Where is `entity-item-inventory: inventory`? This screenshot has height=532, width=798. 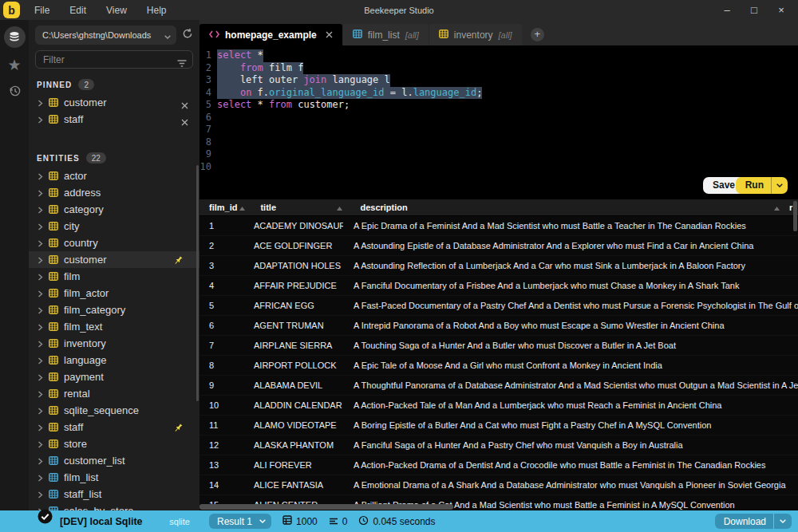 entity-item-inventory: inventory is located at coordinates (114, 343).